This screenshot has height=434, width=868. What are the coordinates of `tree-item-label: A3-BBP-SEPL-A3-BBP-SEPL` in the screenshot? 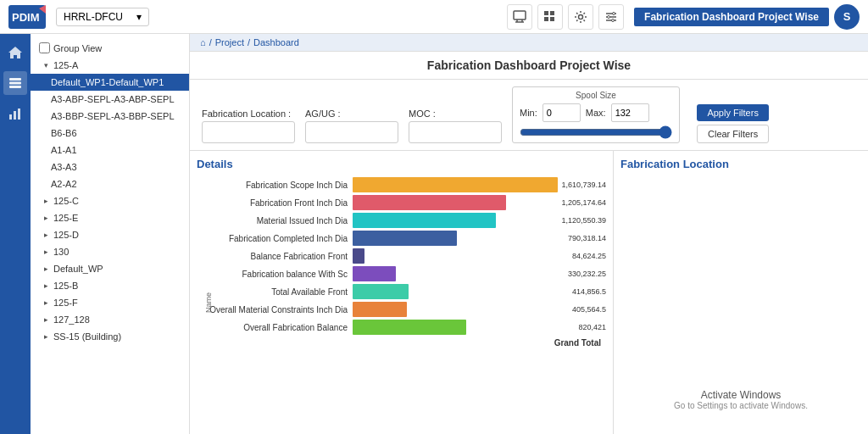 It's located at (113, 116).